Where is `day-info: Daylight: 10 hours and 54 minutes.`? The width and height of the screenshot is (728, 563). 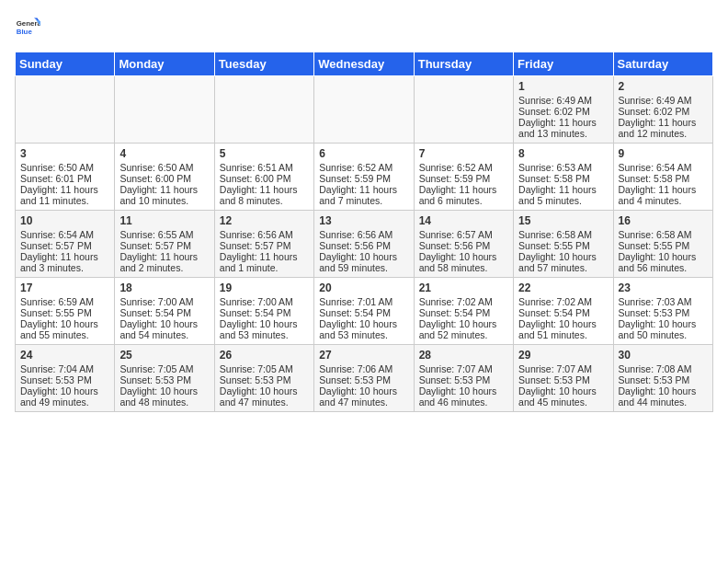 day-info: Daylight: 10 hours and 54 minutes. is located at coordinates (164, 329).